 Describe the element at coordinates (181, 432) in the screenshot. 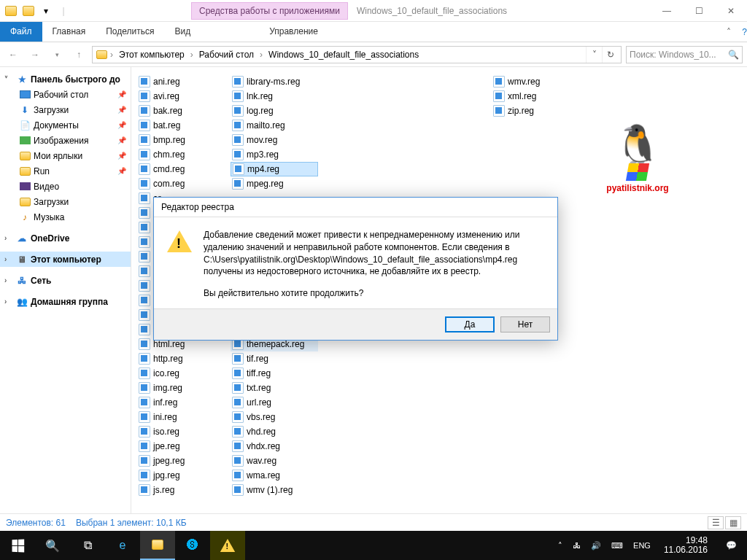

I see `file-item: iso.reg` at that location.